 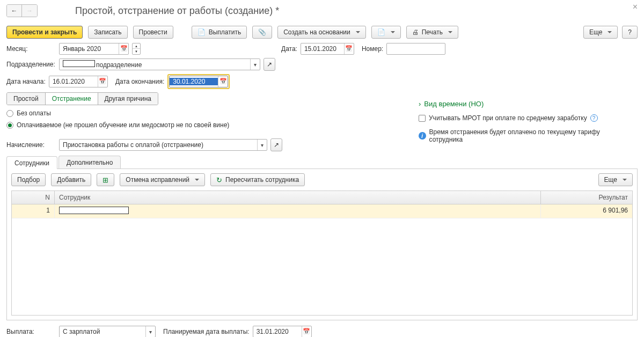 What do you see at coordinates (107, 32) in the screenshot?
I see `write-button: Записать` at bounding box center [107, 32].